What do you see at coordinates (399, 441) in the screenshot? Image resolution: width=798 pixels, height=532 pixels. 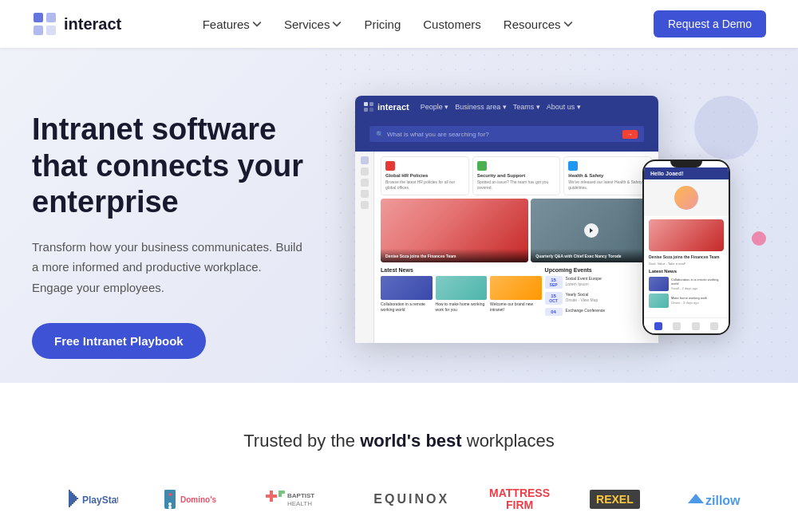 I see `trusted-title: Trusted by the world's best workplaces` at bounding box center [399, 441].